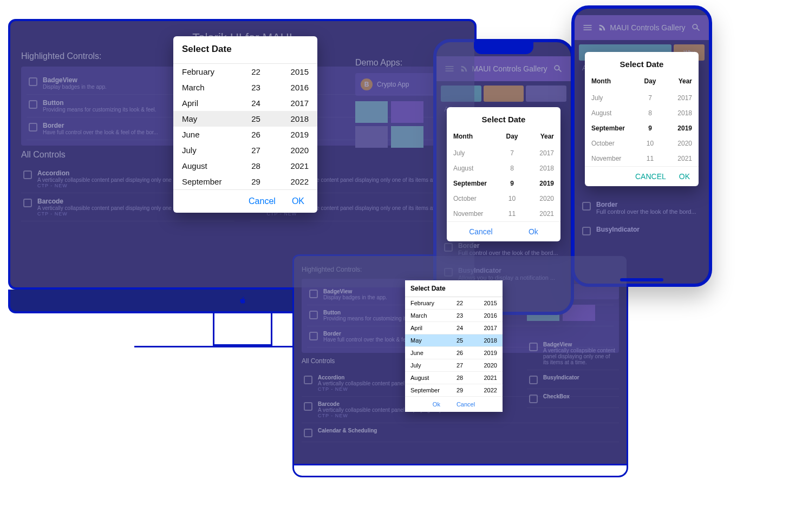  Describe the element at coordinates (512, 199) in the screenshot. I see `day-value: 10` at that location.